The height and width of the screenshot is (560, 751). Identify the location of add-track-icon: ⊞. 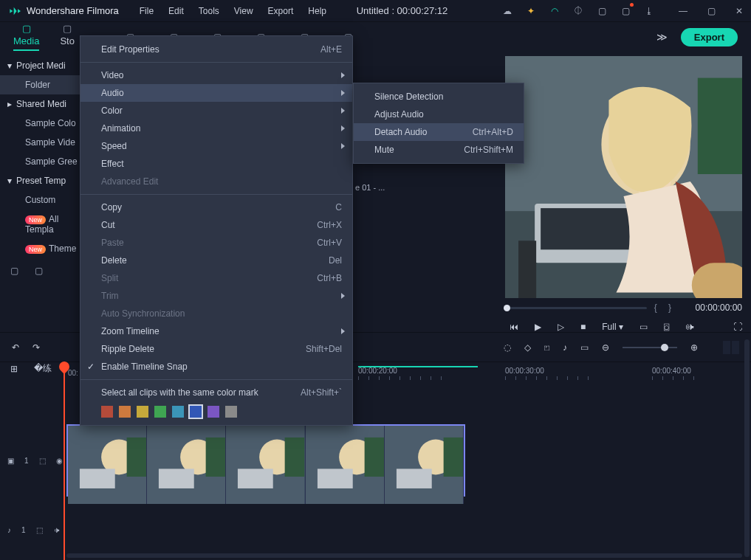
(14, 369).